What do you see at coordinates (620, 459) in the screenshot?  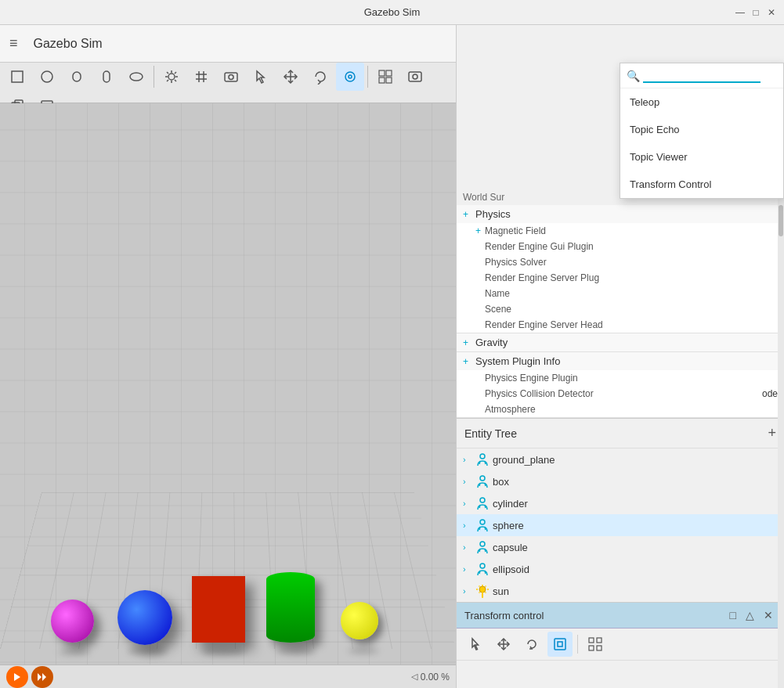 I see `entity-item-ground-plane: › ground_plane` at bounding box center [620, 459].